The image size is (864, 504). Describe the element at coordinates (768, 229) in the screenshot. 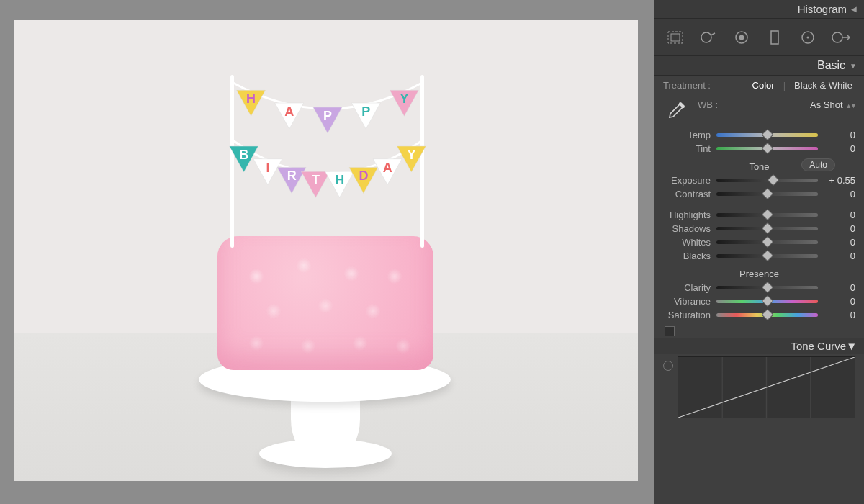

I see `shadows-slider-track` at that location.